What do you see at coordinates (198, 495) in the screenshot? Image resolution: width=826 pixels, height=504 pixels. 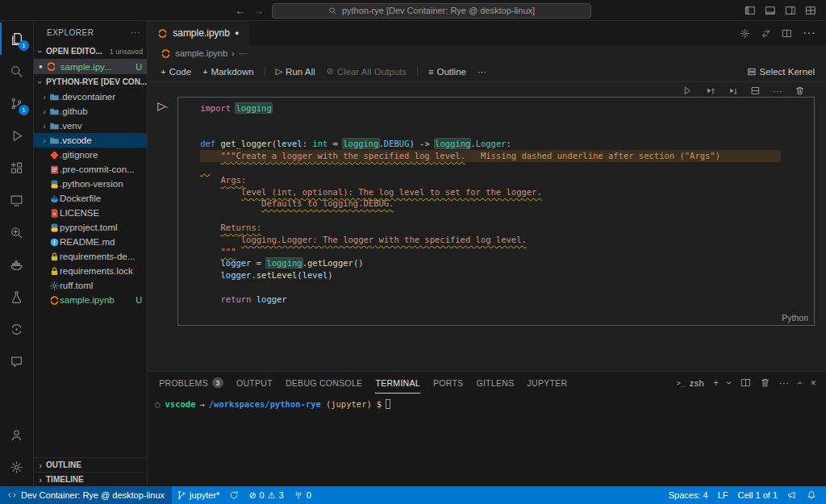 I see `git-branch-status: jupyter*` at bounding box center [198, 495].